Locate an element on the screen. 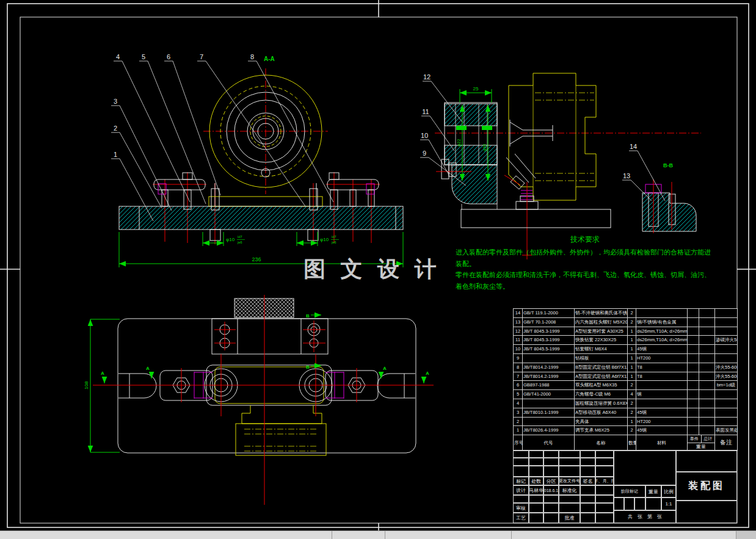  balloon-10: 10 is located at coordinates (424, 136).